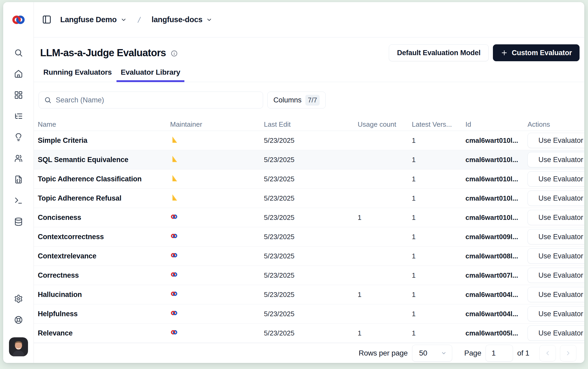 The image size is (588, 369). Describe the element at coordinates (383, 353) in the screenshot. I see `rows-per-page-label: Rows per page` at that location.